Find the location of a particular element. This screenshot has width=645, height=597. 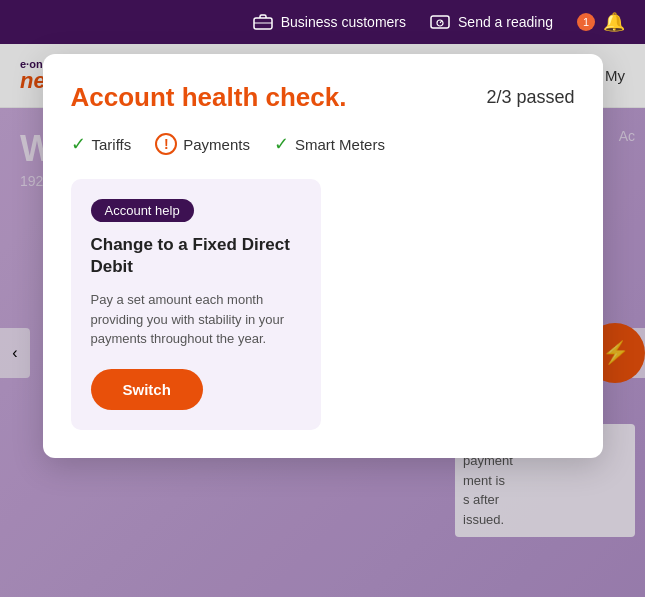

check-smart-meters: ✓ Smart Meters is located at coordinates (330, 144).